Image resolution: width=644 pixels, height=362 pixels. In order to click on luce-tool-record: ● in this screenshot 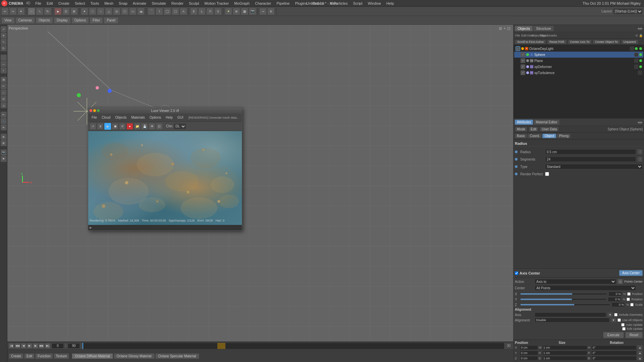, I will do `click(130, 126)`.